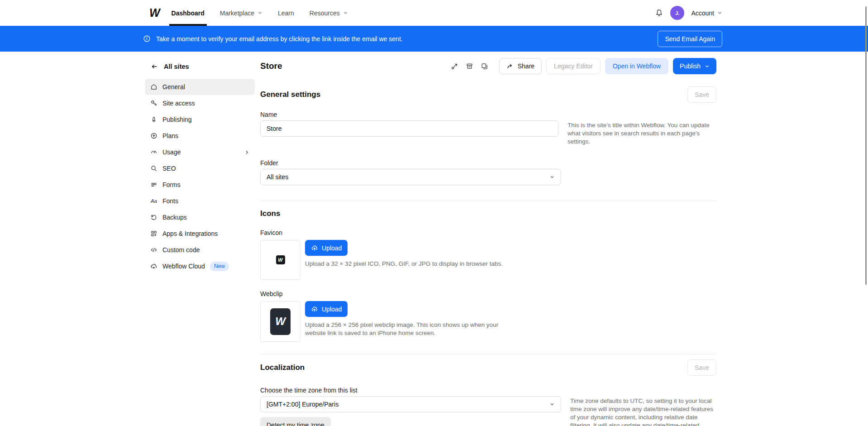 The height and width of the screenshot is (426, 868). What do you see at coordinates (573, 66) in the screenshot?
I see `legacy-editor-button: Legacy Editor` at bounding box center [573, 66].